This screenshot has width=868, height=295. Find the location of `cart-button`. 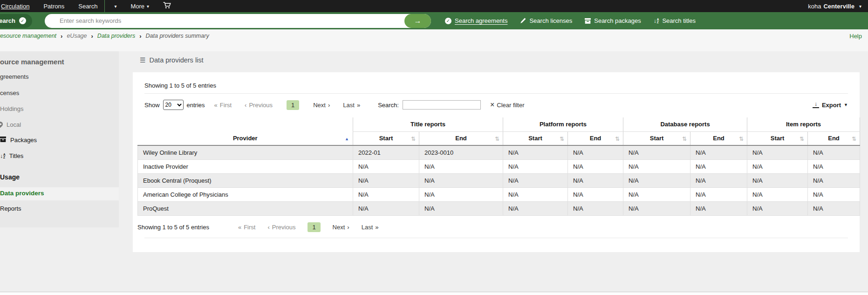

cart-button is located at coordinates (167, 6).